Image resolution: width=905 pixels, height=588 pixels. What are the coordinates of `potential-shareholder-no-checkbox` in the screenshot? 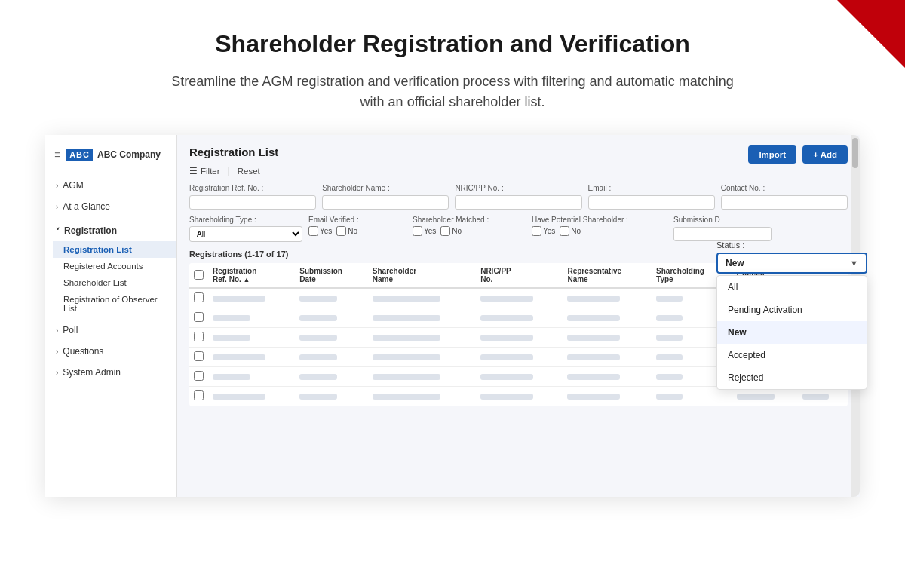 It's located at (564, 231).